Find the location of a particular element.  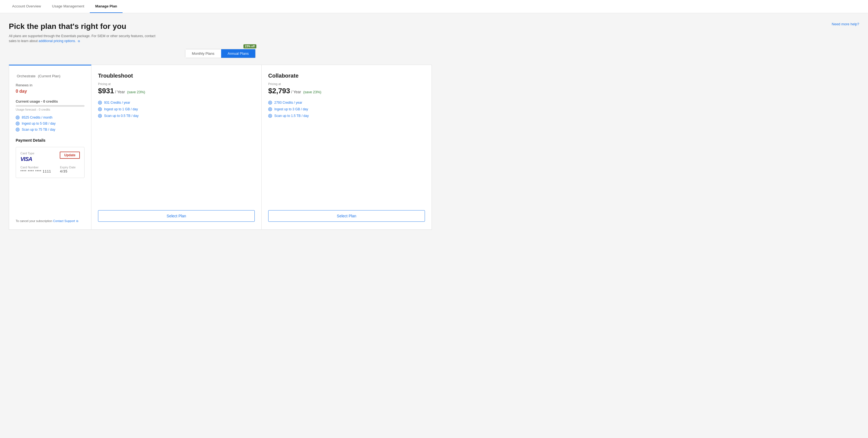

collaborate-save: (save 23%) is located at coordinates (312, 92).